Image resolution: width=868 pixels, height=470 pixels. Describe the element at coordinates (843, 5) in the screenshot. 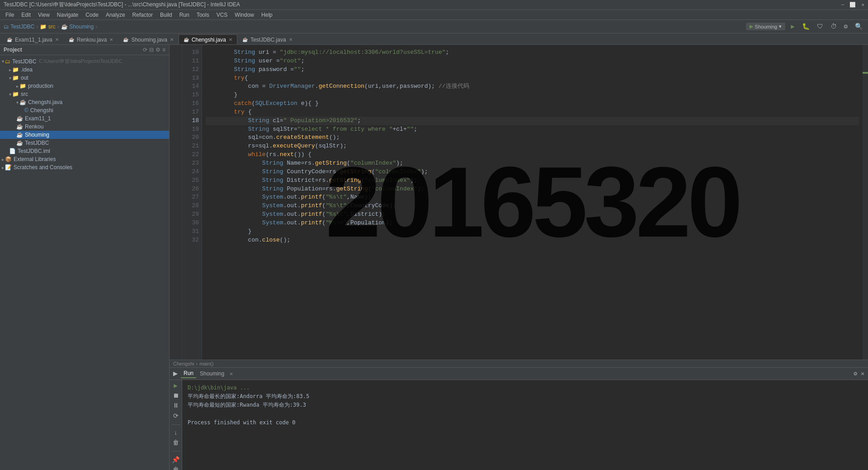

I see `minimize-button: —` at that location.